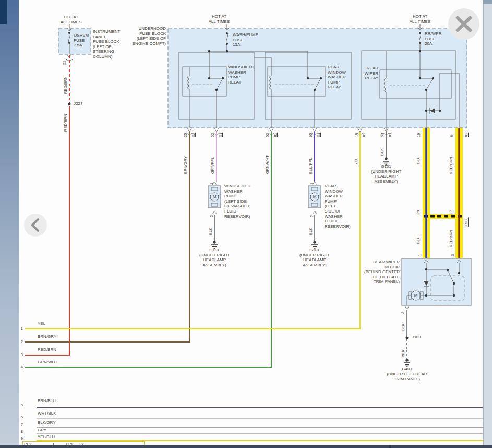 This screenshot has width=492, height=448. I want to click on pin-52b: 52, so click(267, 135).